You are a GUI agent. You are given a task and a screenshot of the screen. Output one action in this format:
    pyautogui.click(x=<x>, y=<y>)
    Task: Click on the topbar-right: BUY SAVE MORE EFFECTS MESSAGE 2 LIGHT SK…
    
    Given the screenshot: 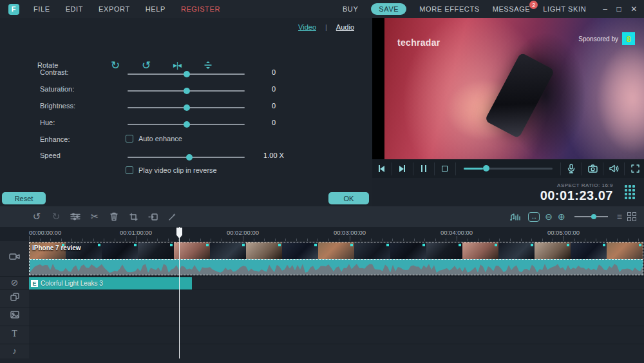 What is the action you would take?
    pyautogui.click(x=493, y=9)
    